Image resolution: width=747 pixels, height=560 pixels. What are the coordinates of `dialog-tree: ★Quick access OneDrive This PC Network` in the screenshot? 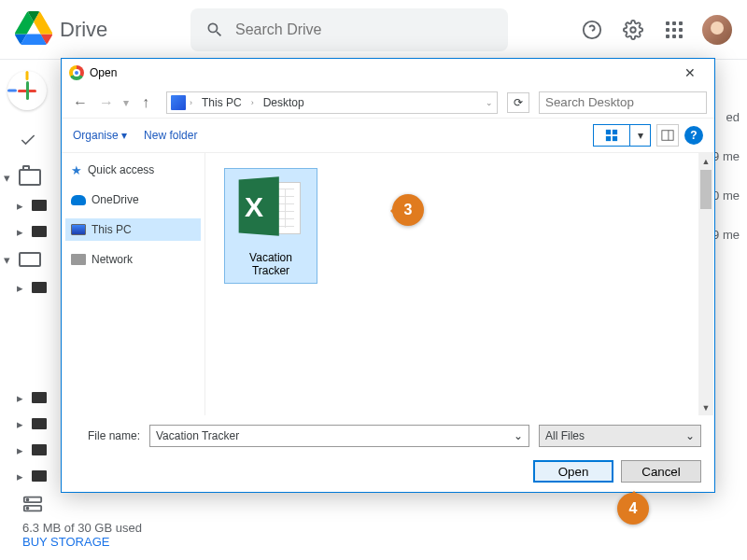 It's located at (134, 284).